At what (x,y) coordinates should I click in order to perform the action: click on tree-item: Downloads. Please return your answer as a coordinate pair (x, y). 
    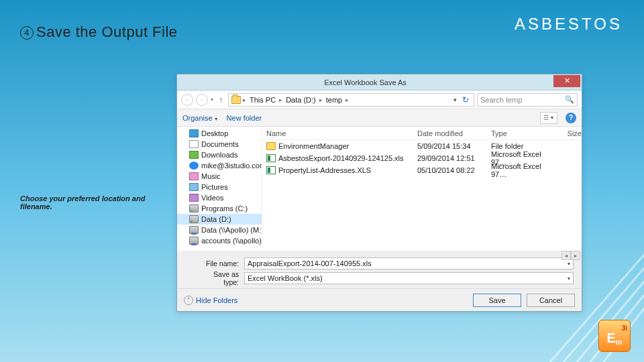
    Looking at the image, I should click on (219, 155).